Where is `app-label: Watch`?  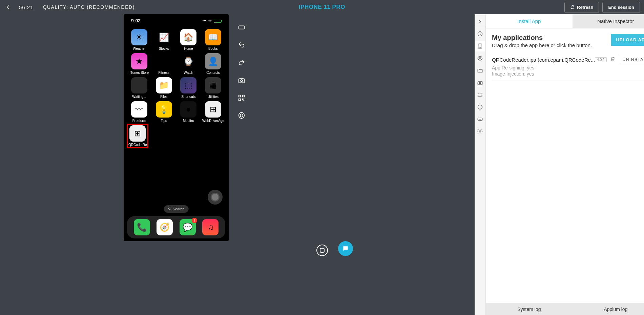
app-label: Watch is located at coordinates (188, 72).